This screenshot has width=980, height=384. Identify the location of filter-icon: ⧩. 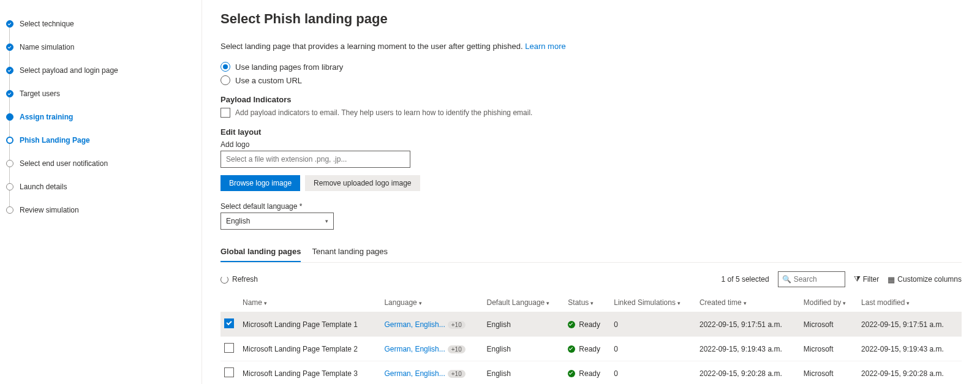
(858, 279).